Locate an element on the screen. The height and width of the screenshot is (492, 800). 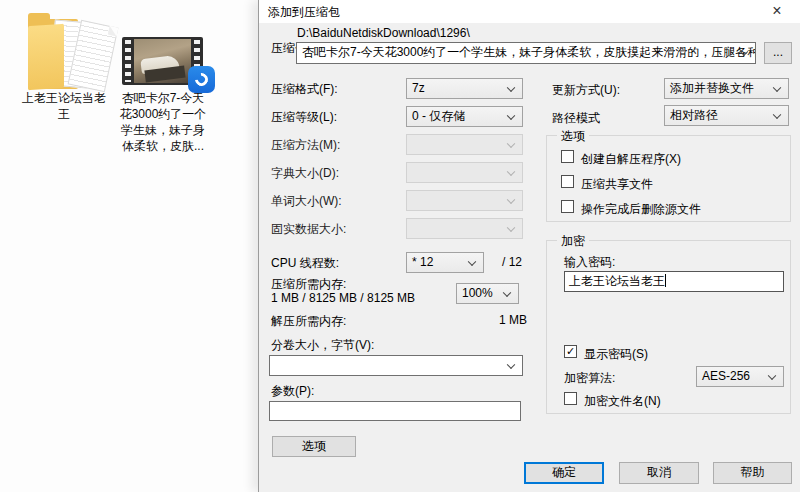
check-icon: ✓ is located at coordinates (570, 351).